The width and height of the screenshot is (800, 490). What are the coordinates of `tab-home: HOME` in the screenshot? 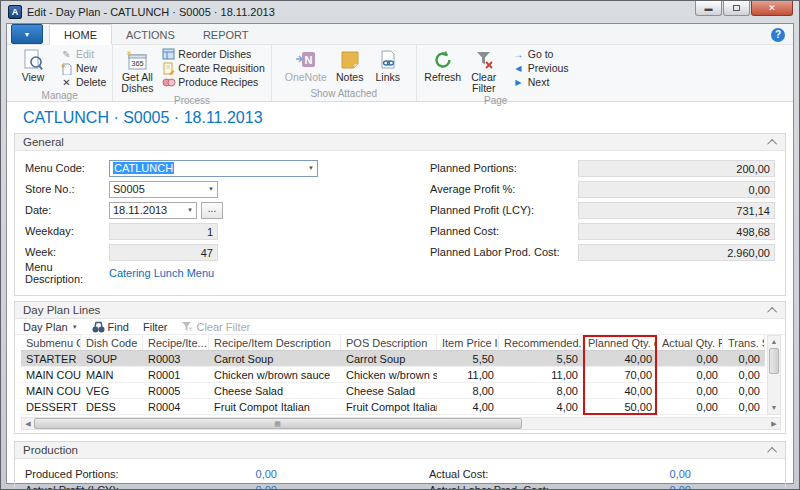 It's located at (80, 34).